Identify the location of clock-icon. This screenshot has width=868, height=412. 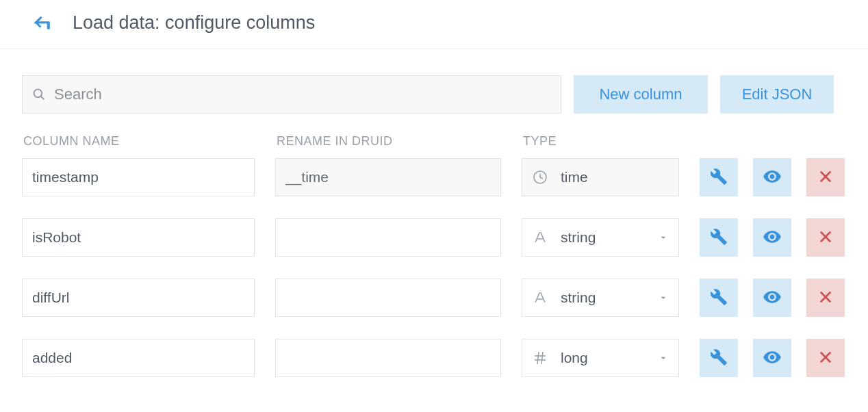
(540, 177).